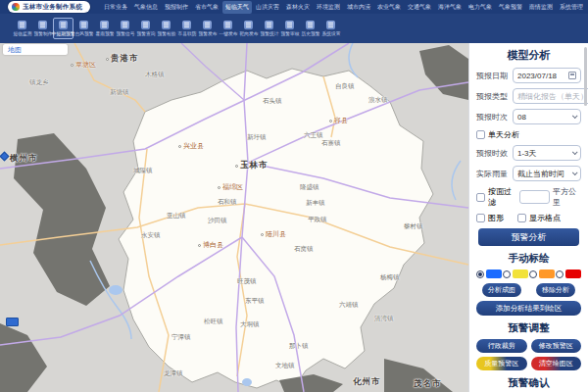  I want to click on tab-8: 市县联防, so click(186, 28).